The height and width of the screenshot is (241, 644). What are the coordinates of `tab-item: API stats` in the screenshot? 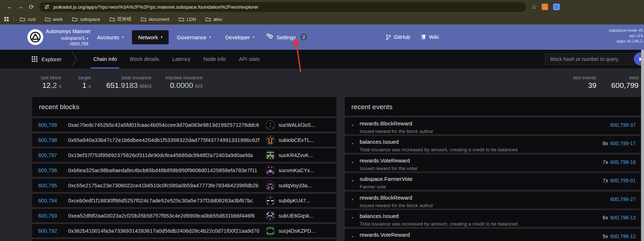 It's located at (249, 59).